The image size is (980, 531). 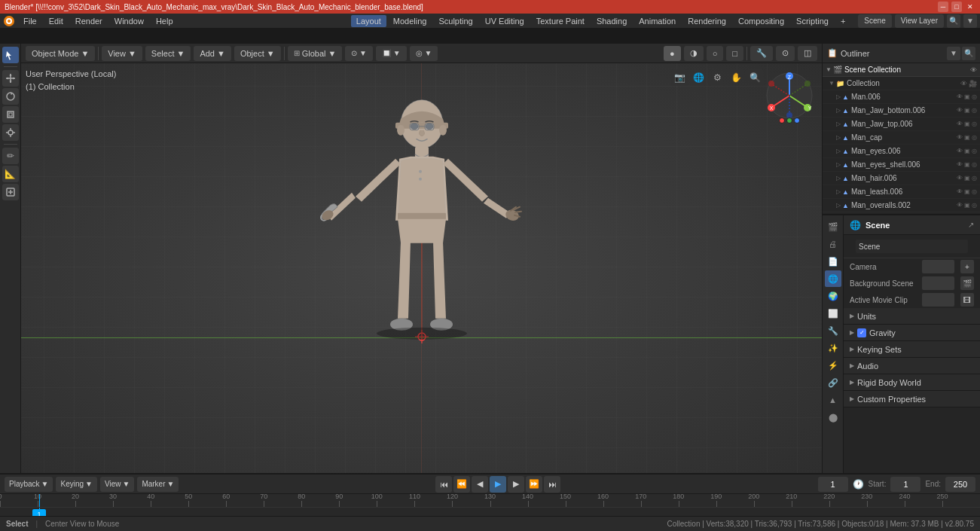 What do you see at coordinates (11, 174) in the screenshot?
I see `tool-measure: 📐` at bounding box center [11, 174].